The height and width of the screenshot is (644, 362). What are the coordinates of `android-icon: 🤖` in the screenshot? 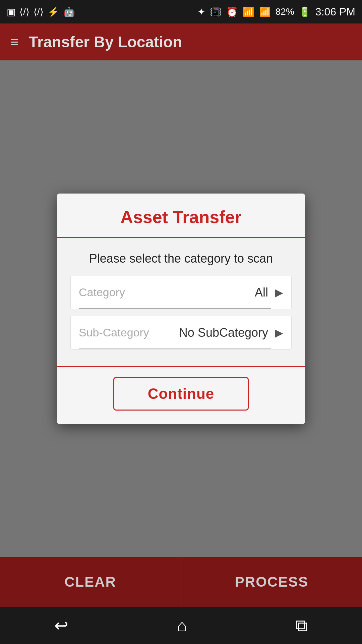 It's located at (69, 12).